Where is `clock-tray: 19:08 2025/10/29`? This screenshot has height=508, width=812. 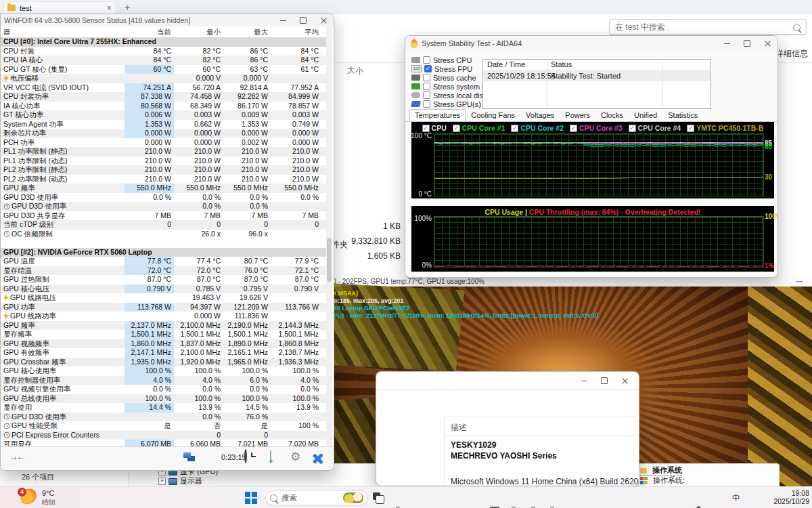 clock-tray: 19:08 2025/10/29 is located at coordinates (799, 497).